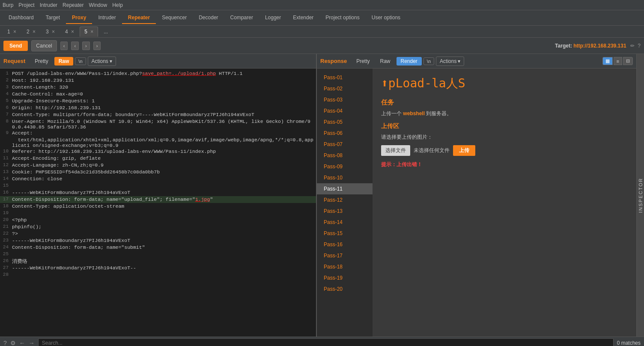  Describe the element at coordinates (242, 18) in the screenshot. I see `tab-comparer: Comparer` at that location.